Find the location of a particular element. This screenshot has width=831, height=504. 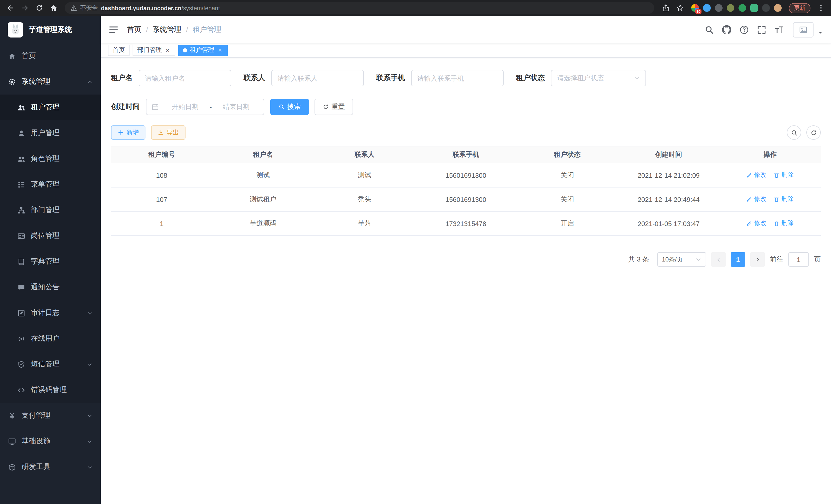

filter-mobile: 联系手机 is located at coordinates (440, 78).